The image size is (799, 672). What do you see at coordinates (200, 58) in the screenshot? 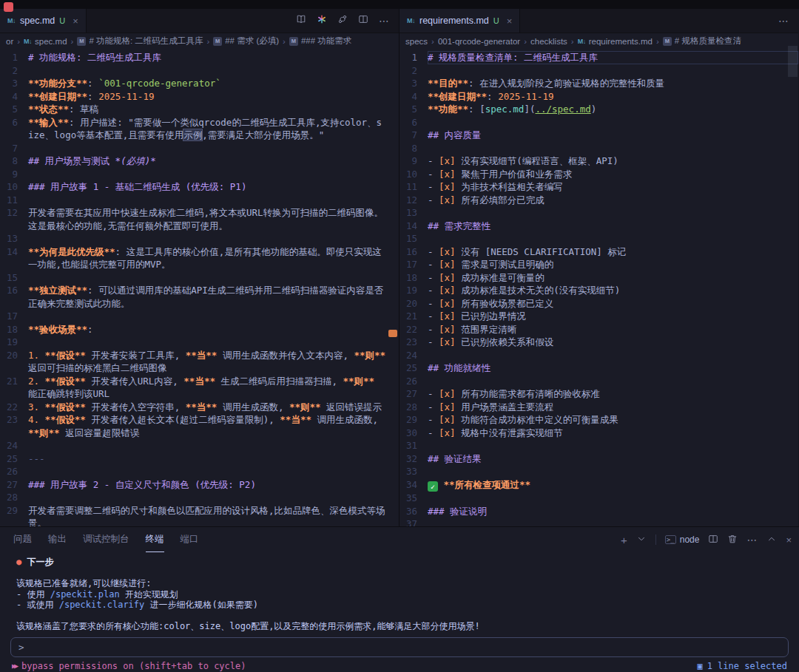
I see `code-line: 1# 功能规格: 二维码生成工具库` at bounding box center [200, 58].